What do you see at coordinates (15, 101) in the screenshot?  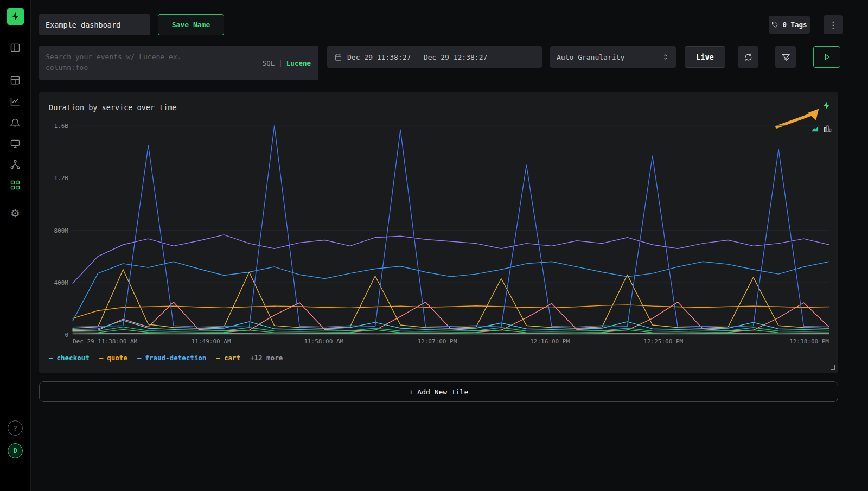 I see `line-chart-icon` at bounding box center [15, 101].